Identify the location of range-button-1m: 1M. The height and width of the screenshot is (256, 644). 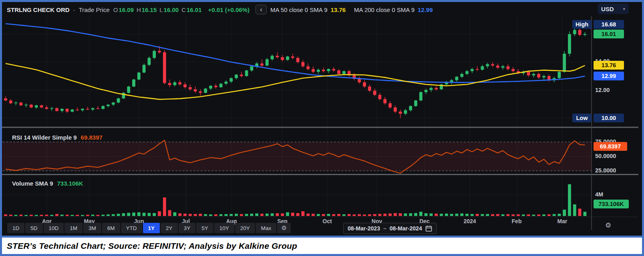
(74, 228).